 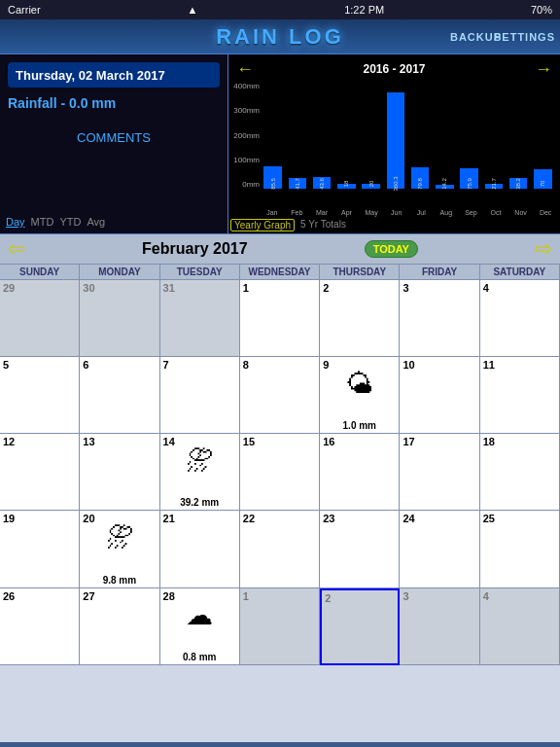 What do you see at coordinates (439, 366) in the screenshot?
I see `day-number: 10` at bounding box center [439, 366].